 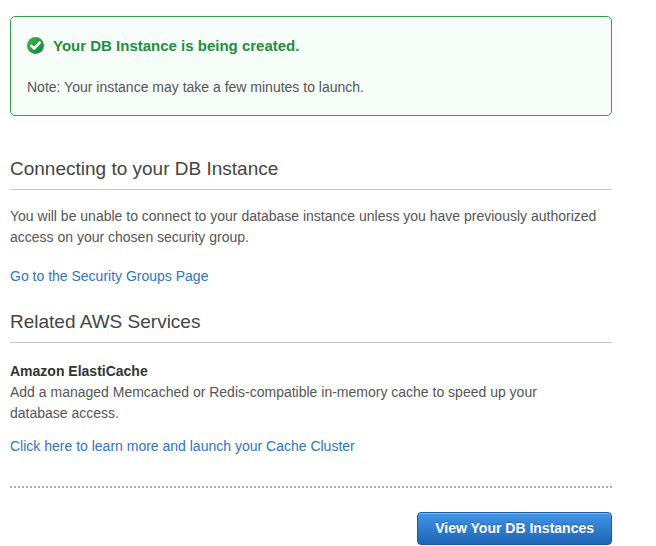 I want to click on connecting-body-line-2: access on your chosen security group., so click(x=311, y=238).